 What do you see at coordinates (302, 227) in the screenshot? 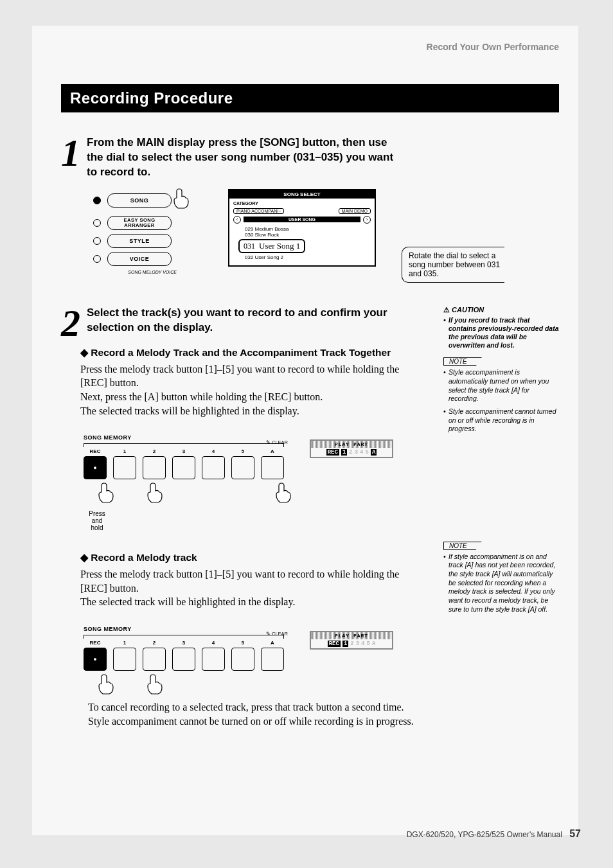
I see `lcd-screen: SONG SELECT CATEGORY PIANO ACCOMPANI~ MA…` at bounding box center [302, 227].